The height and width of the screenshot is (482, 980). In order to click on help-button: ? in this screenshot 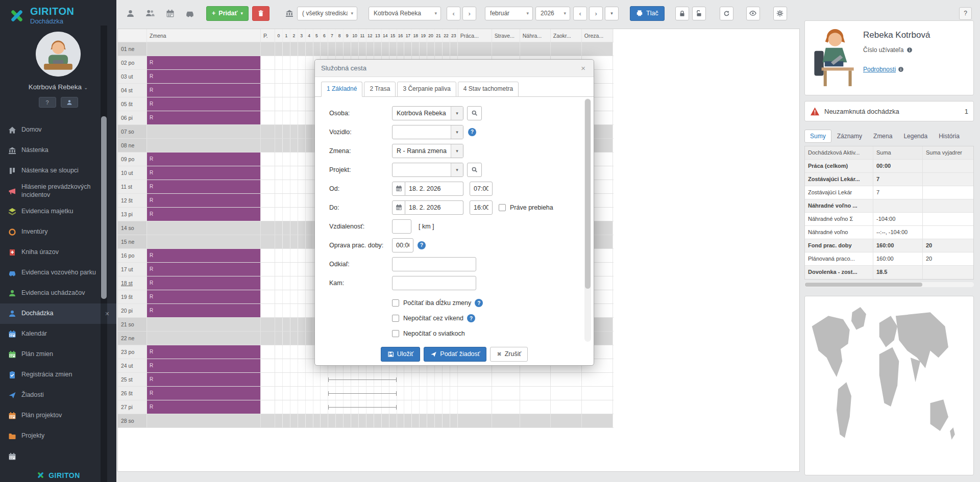, I will do `click(966, 13)`.